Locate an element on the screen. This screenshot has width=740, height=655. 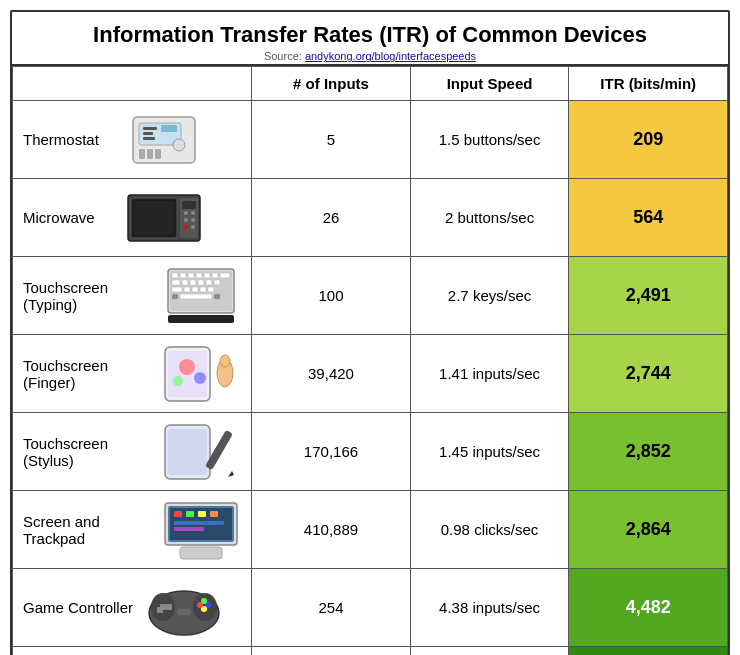
table-row: Microwave 262 buttons/sec564 is located at coordinates (370, 218).